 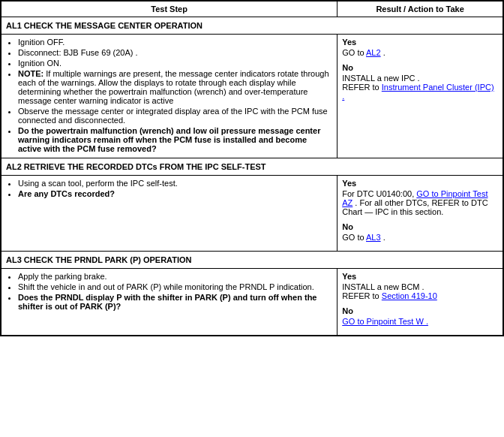 I want to click on list-item: Apply the parking brake., so click(x=176, y=276).